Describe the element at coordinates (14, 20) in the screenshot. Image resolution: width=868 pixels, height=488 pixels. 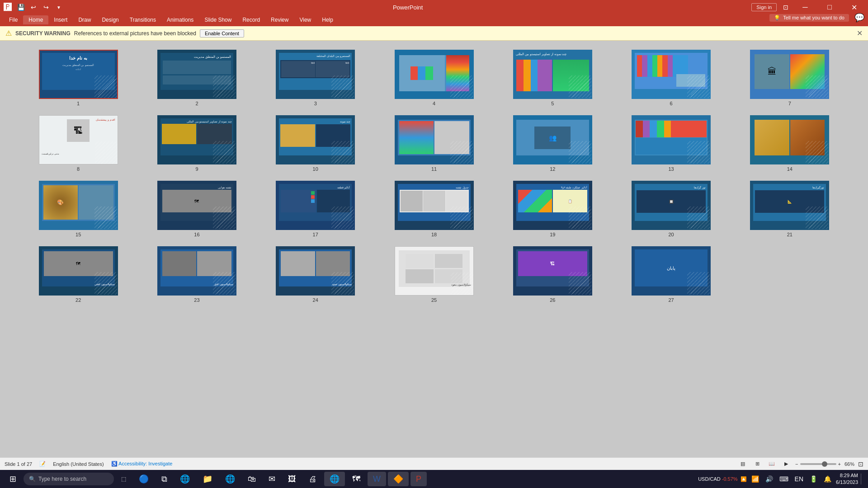
I see `tab-file: File` at that location.